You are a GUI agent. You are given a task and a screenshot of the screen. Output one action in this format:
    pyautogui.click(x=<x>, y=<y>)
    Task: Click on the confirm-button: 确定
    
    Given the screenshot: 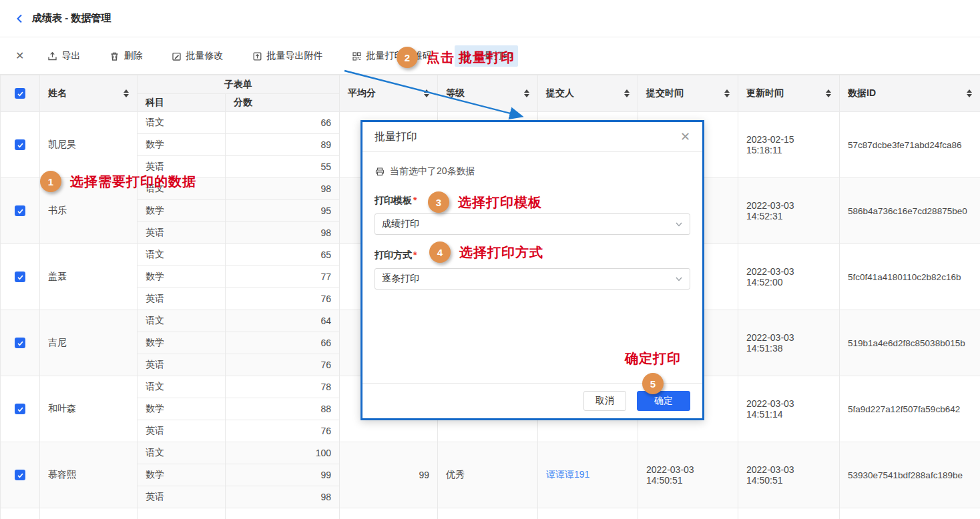 What is the action you would take?
    pyautogui.click(x=664, y=401)
    